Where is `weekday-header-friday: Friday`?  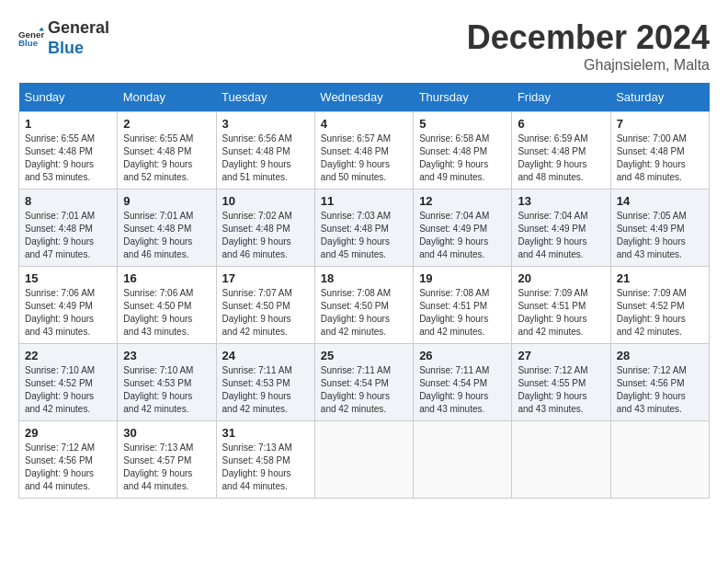 weekday-header-friday: Friday is located at coordinates (561, 98).